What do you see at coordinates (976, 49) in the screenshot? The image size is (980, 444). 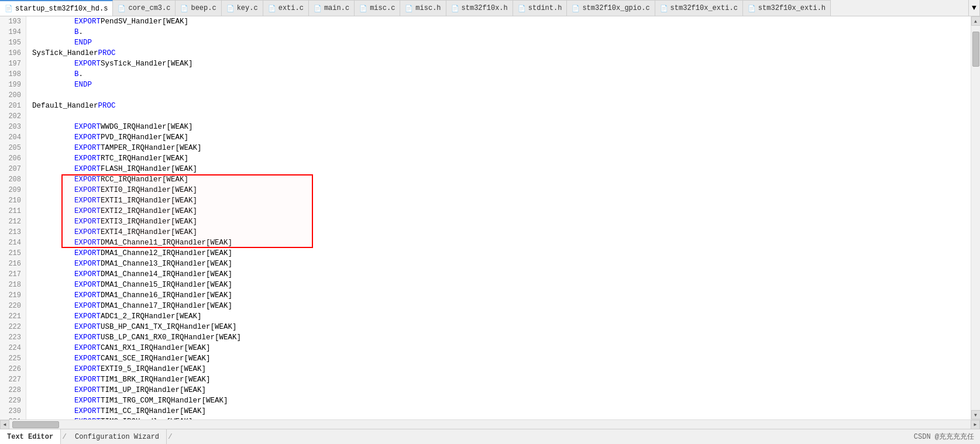 I see `scroll-thumb` at bounding box center [976, 49].